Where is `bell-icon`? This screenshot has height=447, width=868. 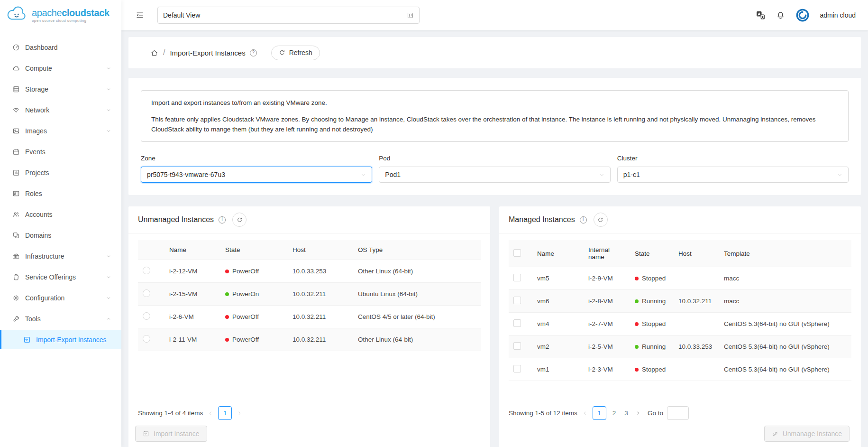 bell-icon is located at coordinates (780, 15).